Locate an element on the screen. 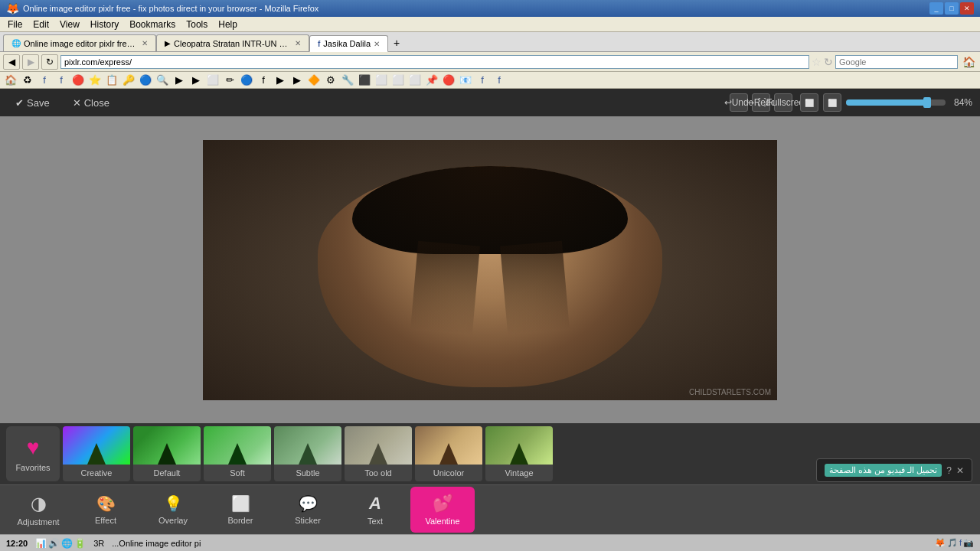  search-input is located at coordinates (897, 62).